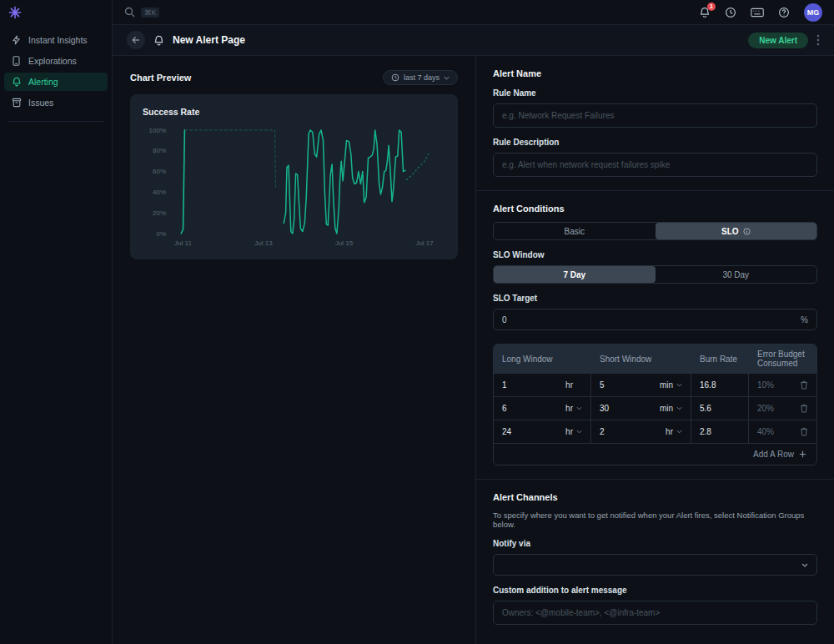 This screenshot has width=834, height=644. I want to click on alert-channels-description: To specify where you want to get notifie…, so click(656, 520).